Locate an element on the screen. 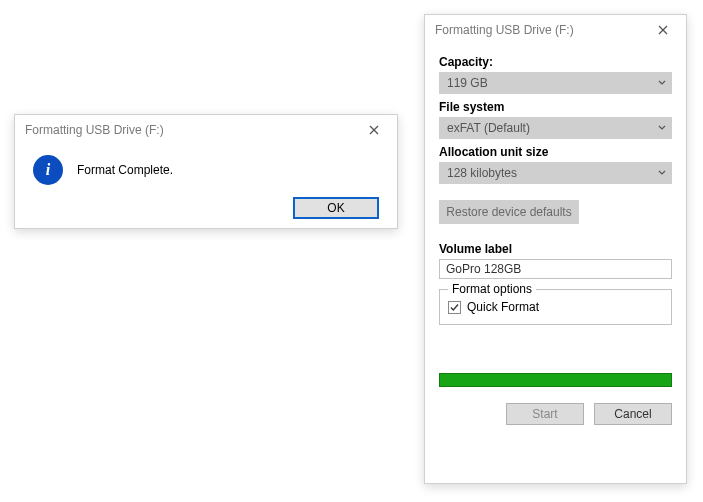  volume-label: Volume label is located at coordinates (556, 249).